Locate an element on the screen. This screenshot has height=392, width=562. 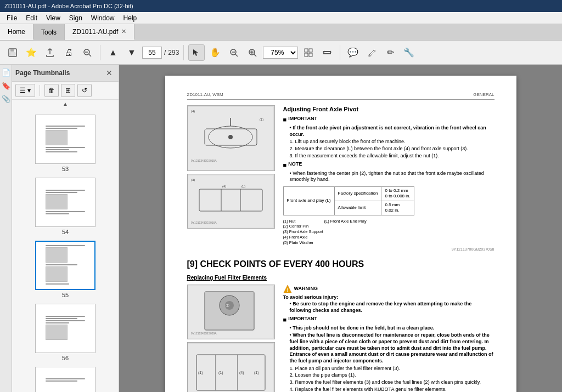
tab-home: Home is located at coordinates (16, 32).